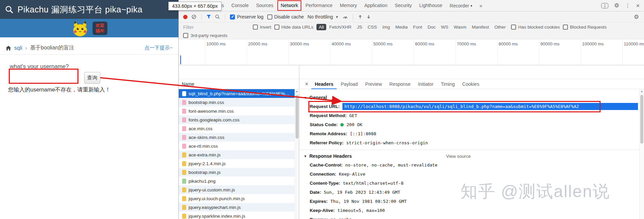  I want to click on breadcrumb-current-item: 基于boolian的盲注, so click(52, 48).